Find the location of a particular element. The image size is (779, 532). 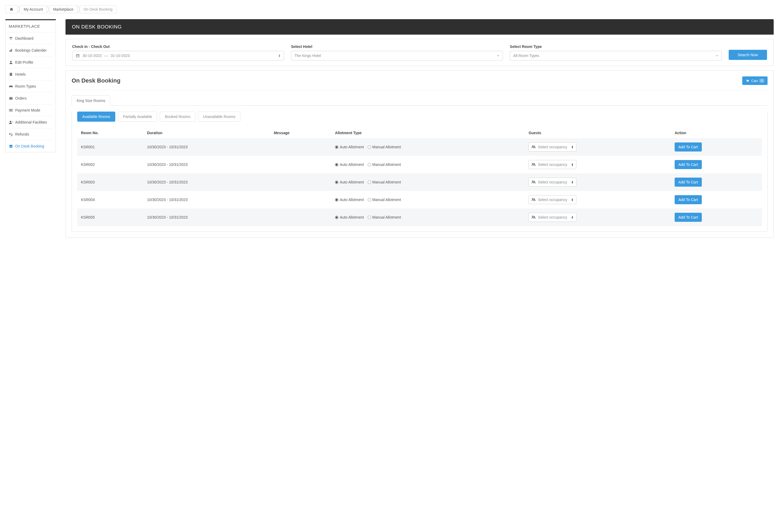

cart-button: Cart 0 is located at coordinates (755, 80).